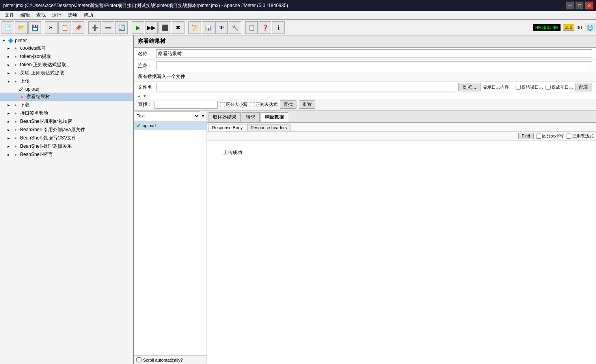 The height and width of the screenshot is (364, 596). I want to click on sub-tab-response-headers: Response headers, so click(269, 128).